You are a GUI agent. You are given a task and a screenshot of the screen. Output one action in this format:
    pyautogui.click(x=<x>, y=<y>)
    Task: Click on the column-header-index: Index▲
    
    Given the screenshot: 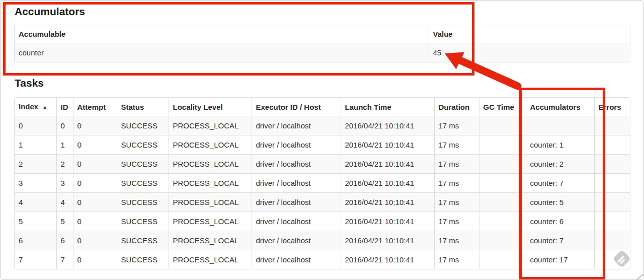 What is the action you would take?
    pyautogui.click(x=35, y=107)
    